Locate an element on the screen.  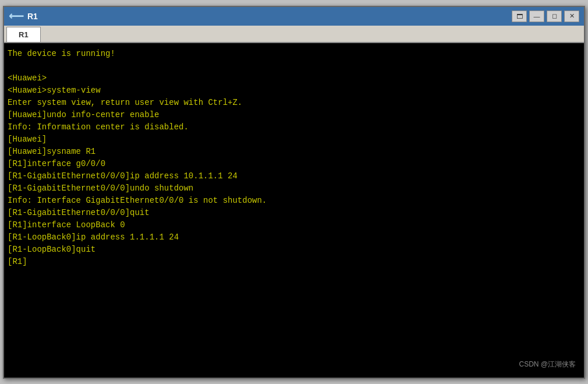
terminal-line: [R1]interface LoopBack 0 is located at coordinates (294, 225).